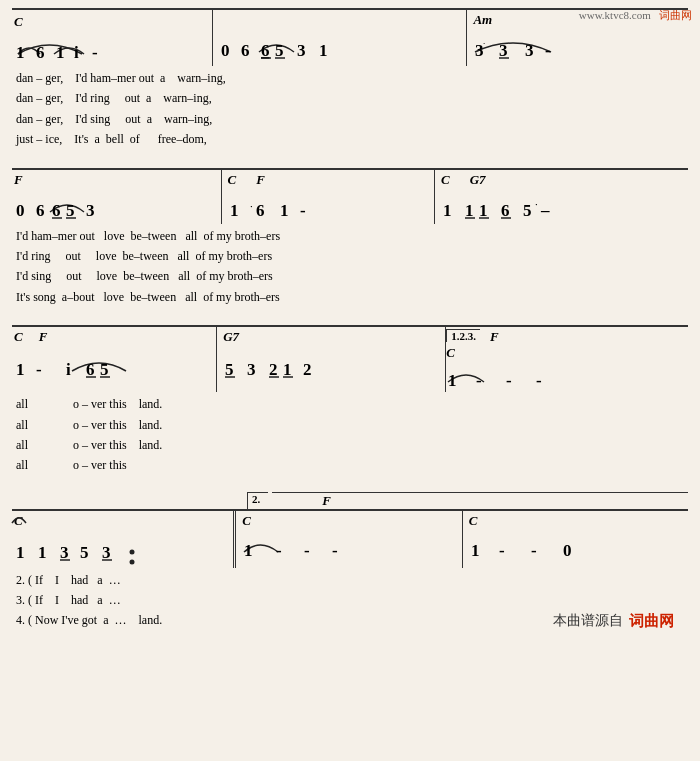 Image resolution: width=700 pixels, height=761 pixels. I want to click on notes-3-3: 1 - - -, so click(565, 376).